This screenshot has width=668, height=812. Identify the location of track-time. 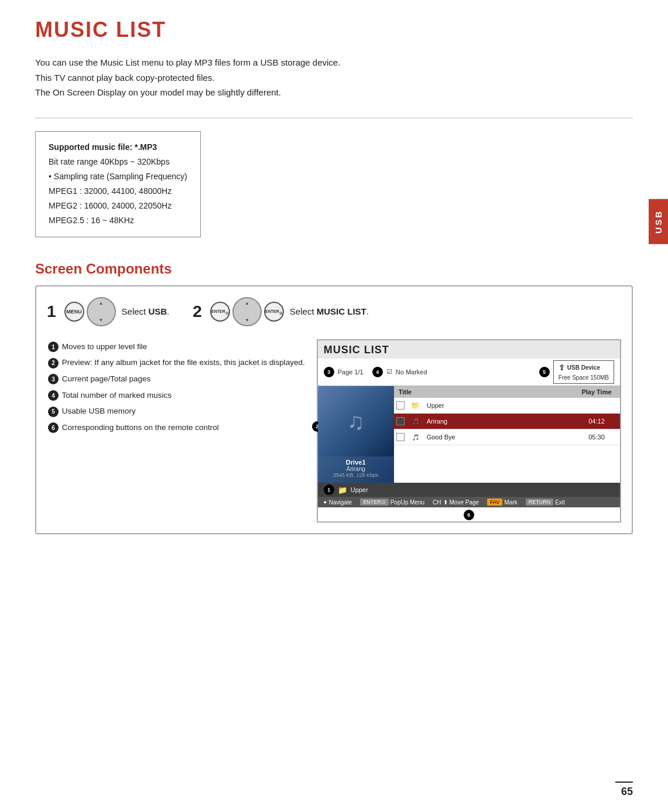
(597, 405).